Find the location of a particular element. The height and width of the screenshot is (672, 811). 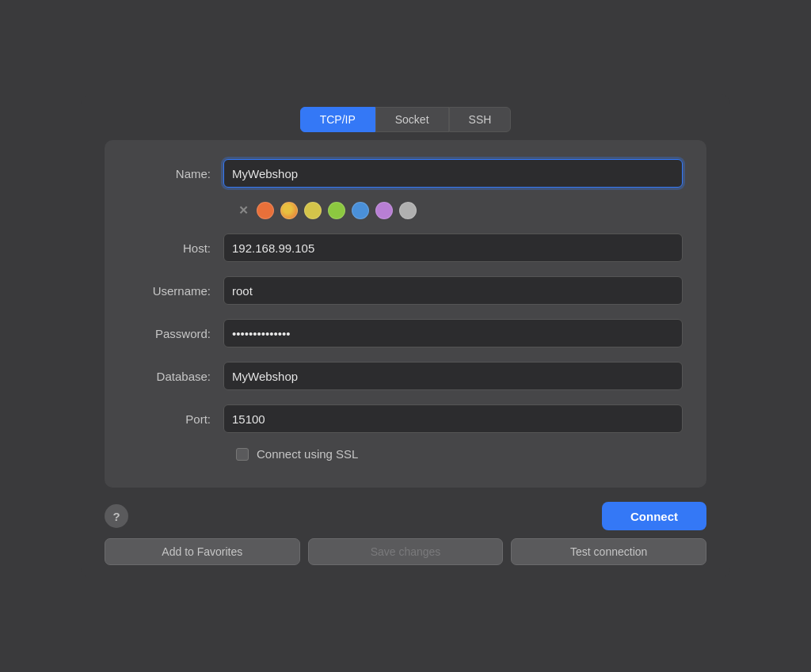

secondary-bar: Add to Favorites Save changes Test conne… is located at coordinates (406, 548).